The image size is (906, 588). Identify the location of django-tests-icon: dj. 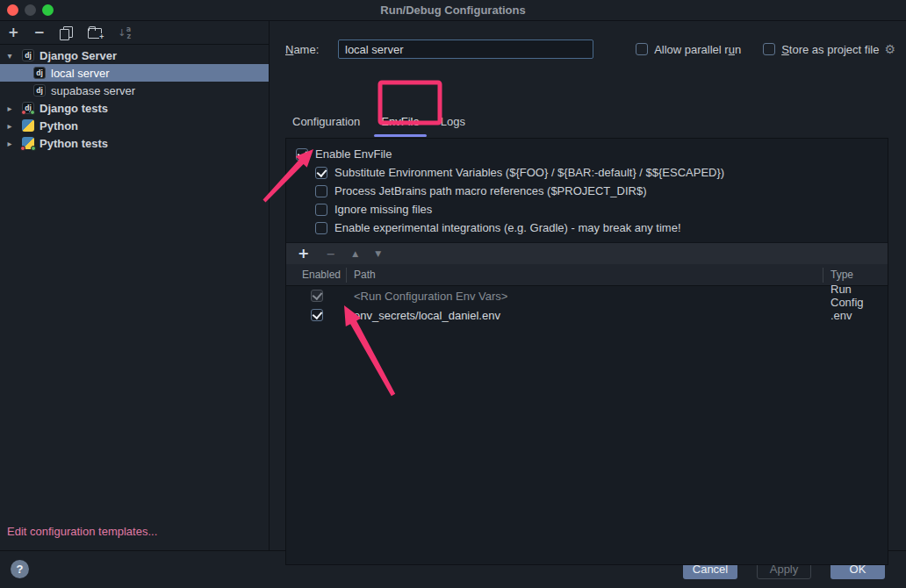
(28, 108).